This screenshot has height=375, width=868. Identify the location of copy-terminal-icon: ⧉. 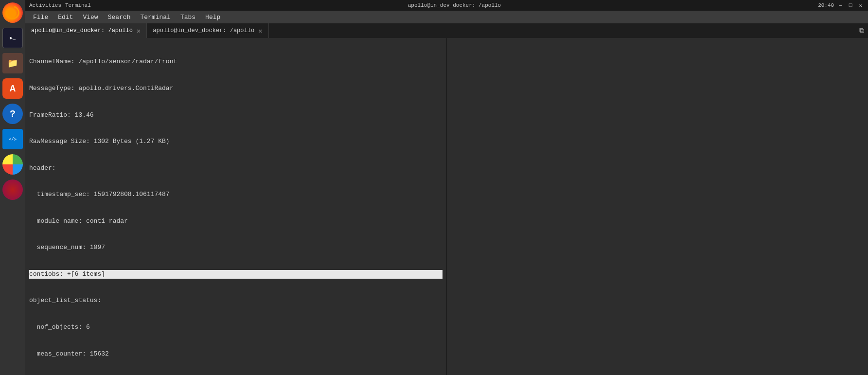
(862, 31).